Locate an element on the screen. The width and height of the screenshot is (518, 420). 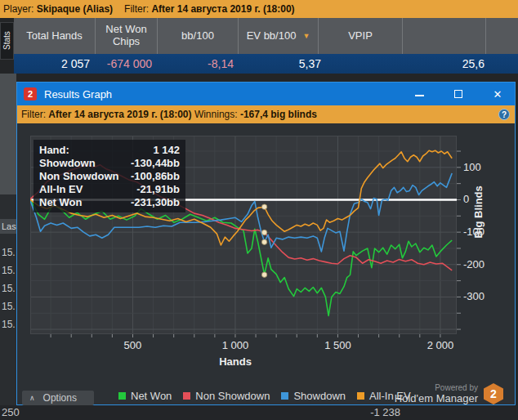
legend-item-net-won: Net Won is located at coordinates (145, 395).